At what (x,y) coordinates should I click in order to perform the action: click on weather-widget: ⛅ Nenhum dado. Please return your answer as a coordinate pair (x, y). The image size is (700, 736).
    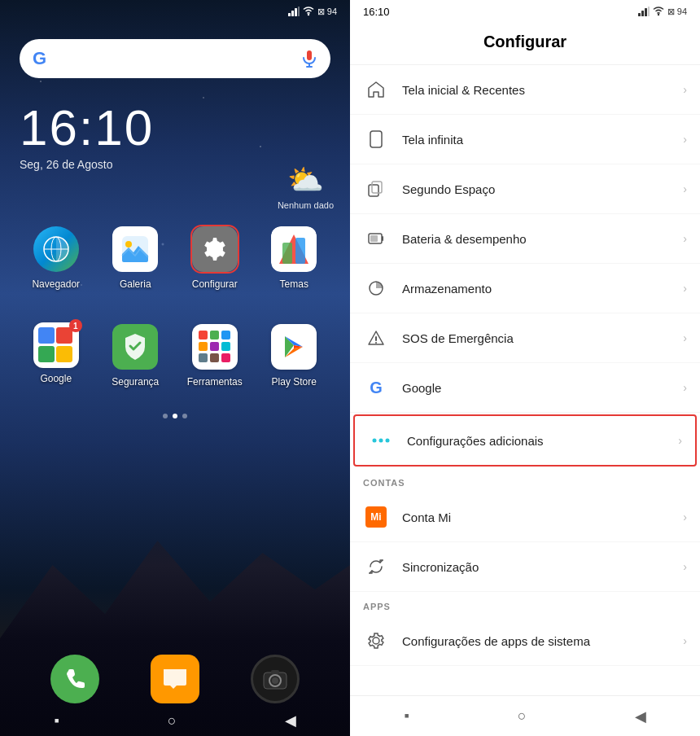
    Looking at the image, I should click on (306, 186).